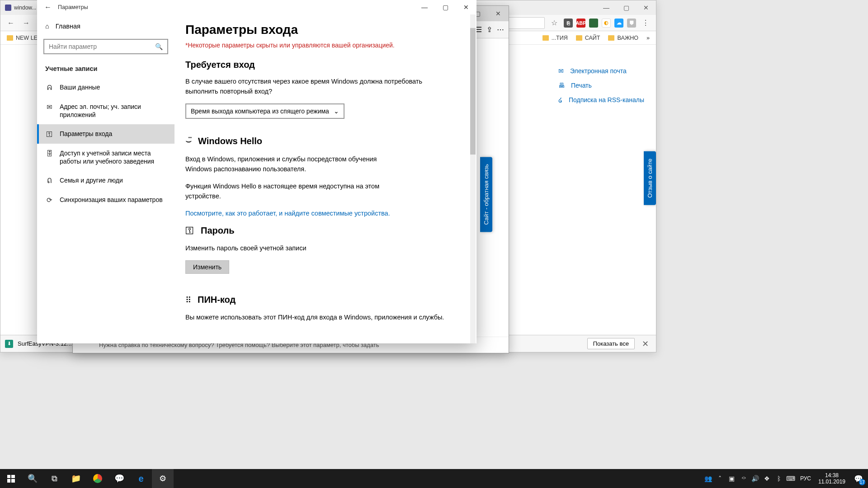 This screenshot has height=488, width=868. What do you see at coordinates (650, 178) in the screenshot?
I see `feedback-tab: Отзыв о сайте` at bounding box center [650, 178].